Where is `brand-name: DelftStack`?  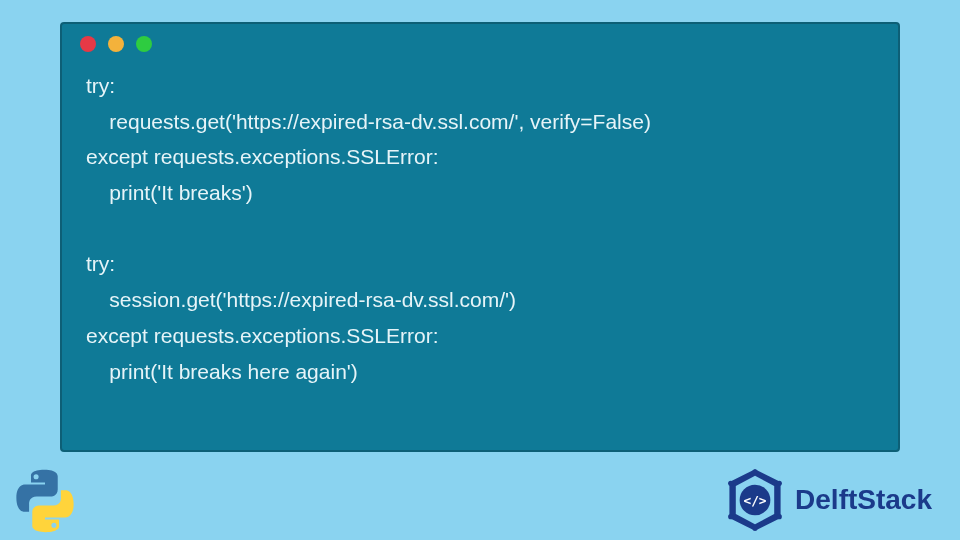
brand-name: DelftStack is located at coordinates (864, 500).